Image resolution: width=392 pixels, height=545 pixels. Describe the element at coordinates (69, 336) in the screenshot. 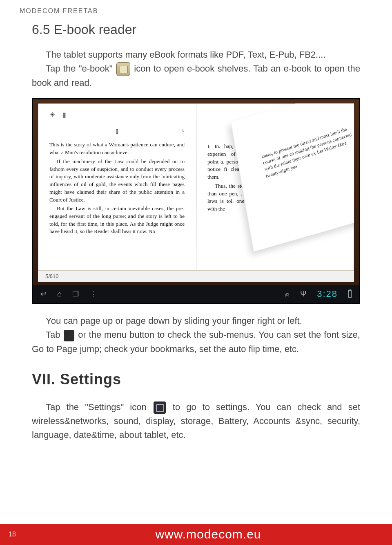

I see `menu-icon` at that location.